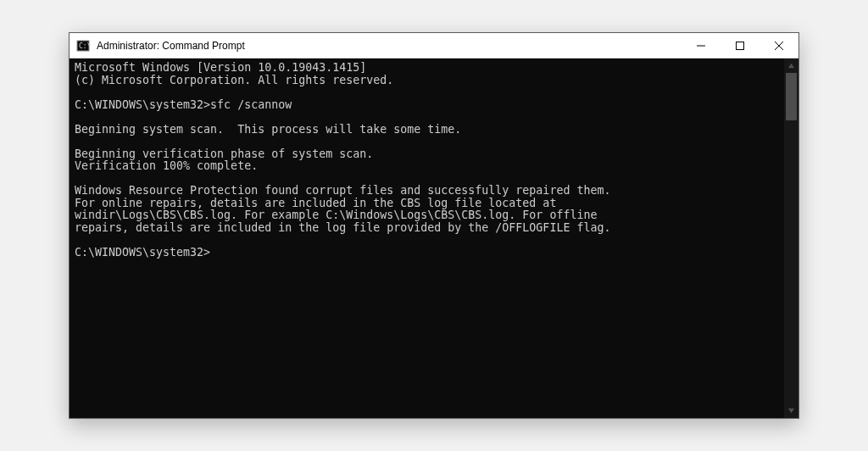 Image resolution: width=868 pixels, height=451 pixels. What do you see at coordinates (427, 253) in the screenshot?
I see `terminal-prompt-line: C:\WINDOWS\system32>` at bounding box center [427, 253].